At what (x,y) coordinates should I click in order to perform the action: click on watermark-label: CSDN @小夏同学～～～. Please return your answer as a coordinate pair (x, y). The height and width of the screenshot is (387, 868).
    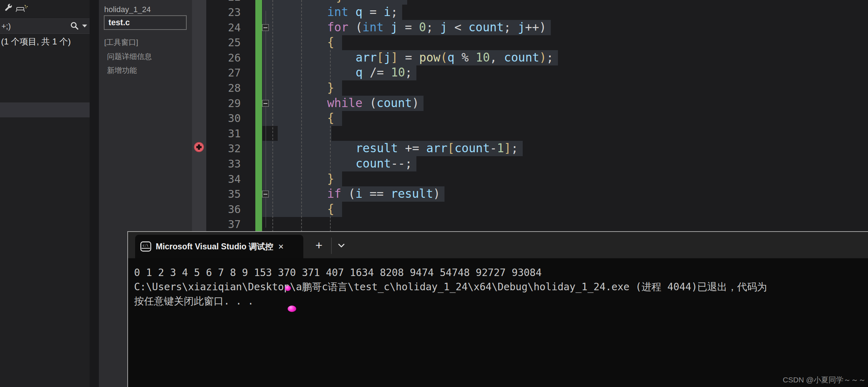
    Looking at the image, I should click on (824, 380).